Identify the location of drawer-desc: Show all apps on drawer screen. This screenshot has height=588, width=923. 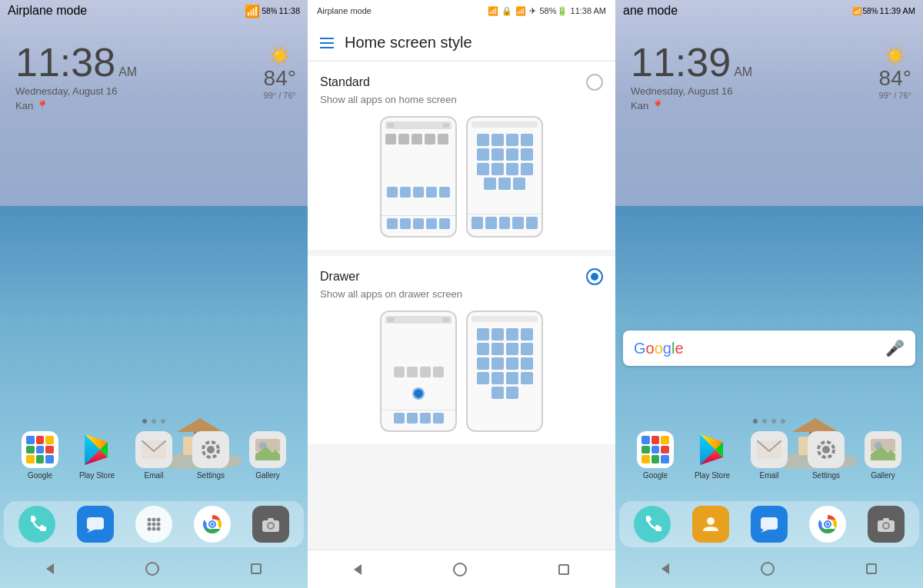
(462, 294).